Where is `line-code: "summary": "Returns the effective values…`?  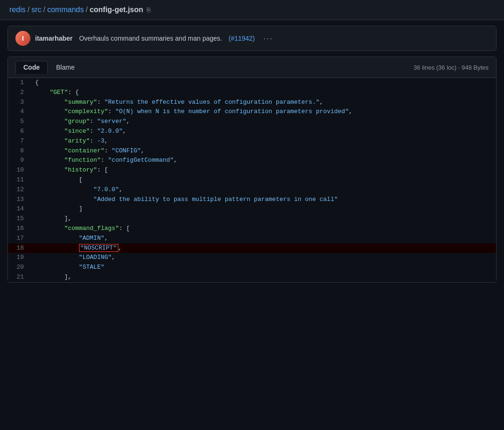
line-code: "summary": "Returns the effective values… is located at coordinates (264, 103).